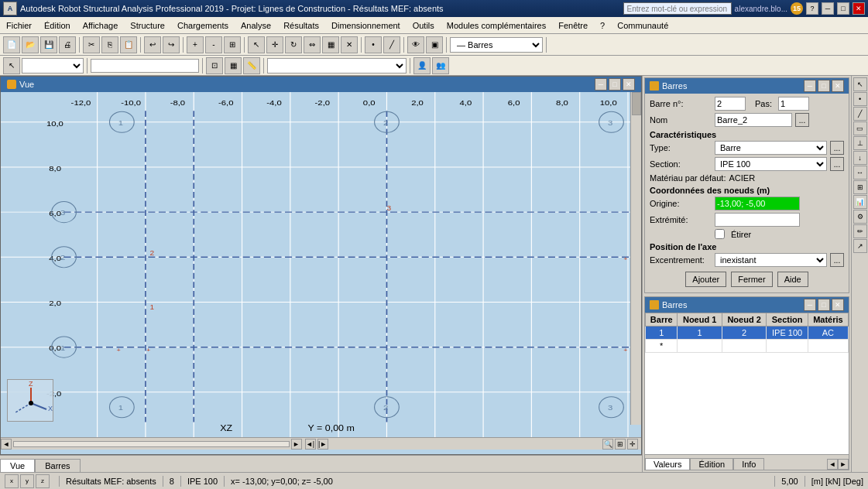 The image size is (868, 489). Describe the element at coordinates (771, 164) in the screenshot. I see `section-select: IPE 100` at that location.